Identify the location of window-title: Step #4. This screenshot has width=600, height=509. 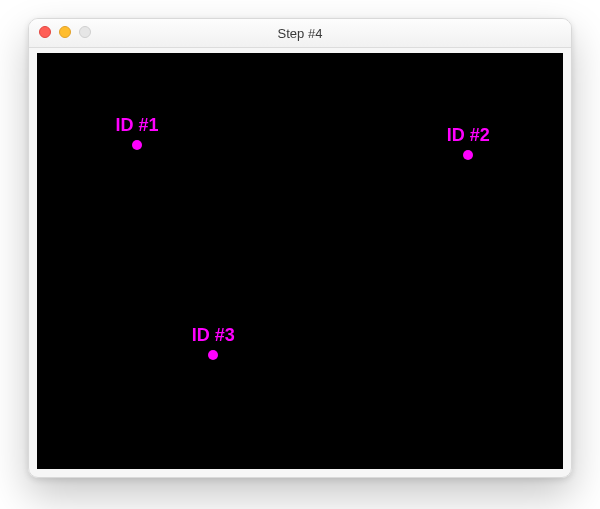
(300, 34).